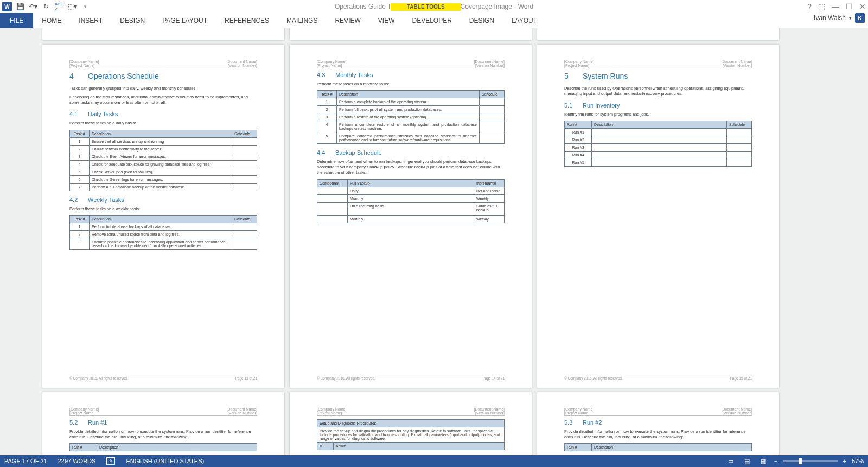 The height and width of the screenshot is (467, 868). What do you see at coordinates (164, 141) in the screenshot?
I see `table-row: 1Ensure that all services are up and run…` at bounding box center [164, 141].